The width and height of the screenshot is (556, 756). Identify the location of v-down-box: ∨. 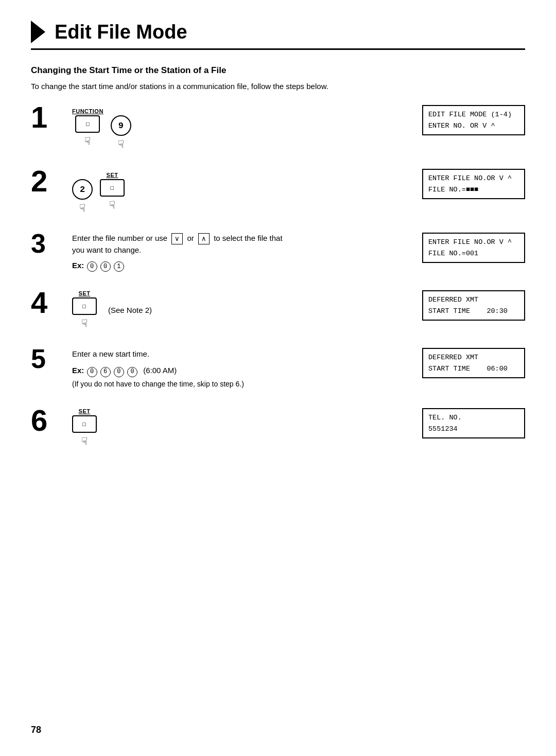
(177, 239).